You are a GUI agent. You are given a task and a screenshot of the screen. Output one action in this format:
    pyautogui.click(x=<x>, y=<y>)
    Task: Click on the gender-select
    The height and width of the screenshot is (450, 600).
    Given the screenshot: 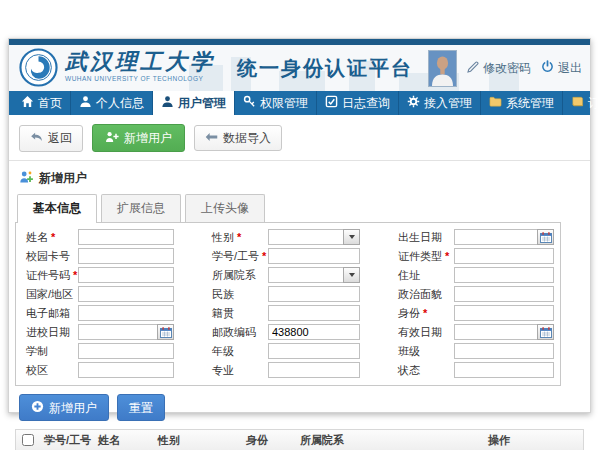 What is the action you would take?
    pyautogui.click(x=314, y=237)
    